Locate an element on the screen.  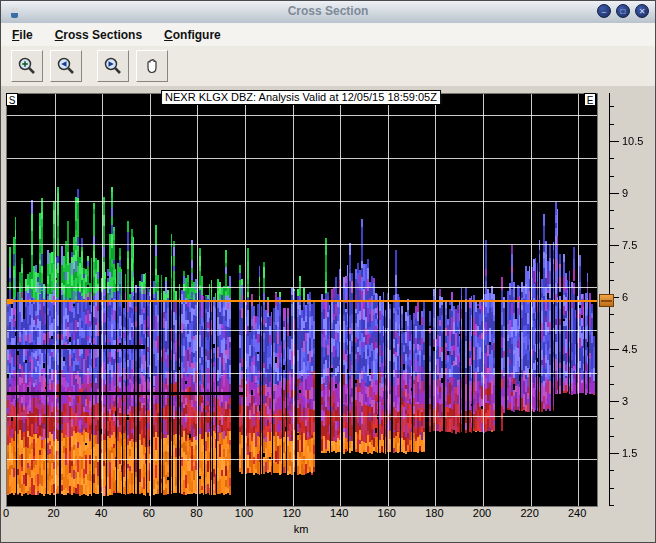
x-tick-label: 180 is located at coordinates (434, 513).